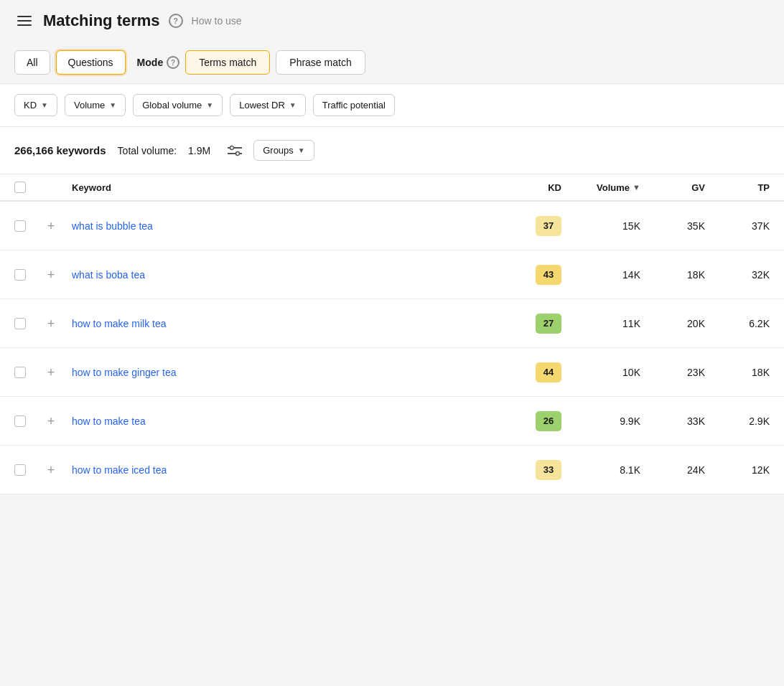 The width and height of the screenshot is (784, 686). I want to click on table-row: + what is bubble tea 37 15K 35K 37K, so click(392, 226).